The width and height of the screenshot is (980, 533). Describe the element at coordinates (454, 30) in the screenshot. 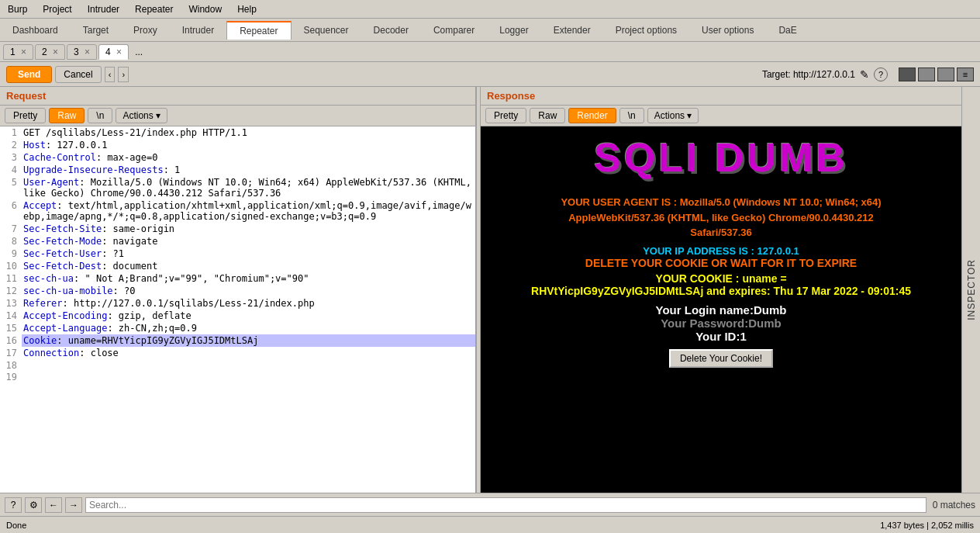

I see `tab-comparer: Comparer` at that location.